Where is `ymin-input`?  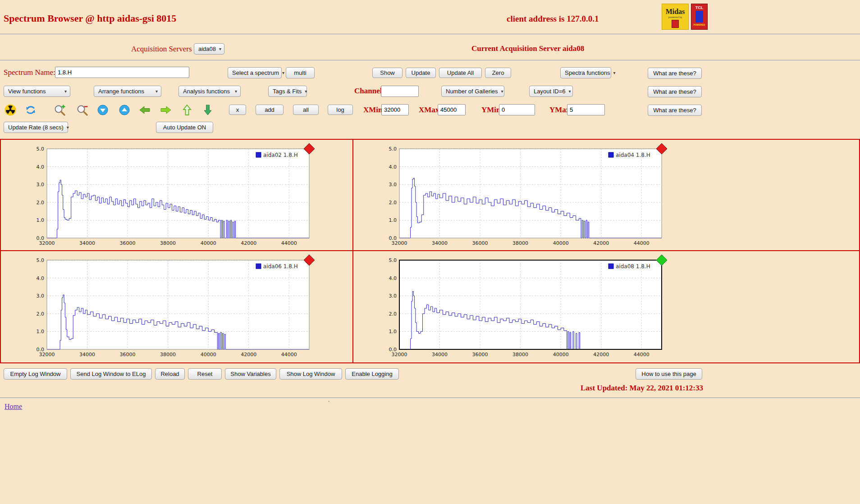 ymin-input is located at coordinates (517, 110).